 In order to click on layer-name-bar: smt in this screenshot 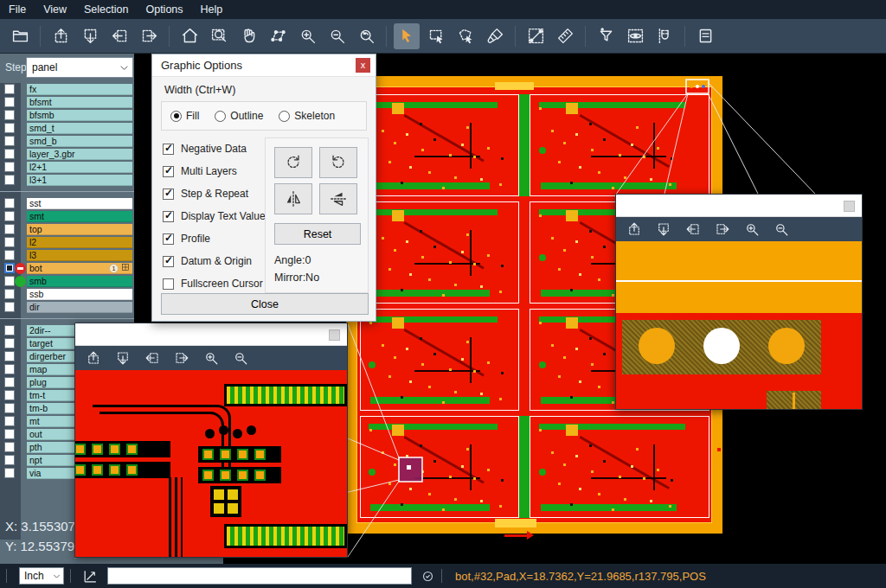, I will do `click(80, 216)`.